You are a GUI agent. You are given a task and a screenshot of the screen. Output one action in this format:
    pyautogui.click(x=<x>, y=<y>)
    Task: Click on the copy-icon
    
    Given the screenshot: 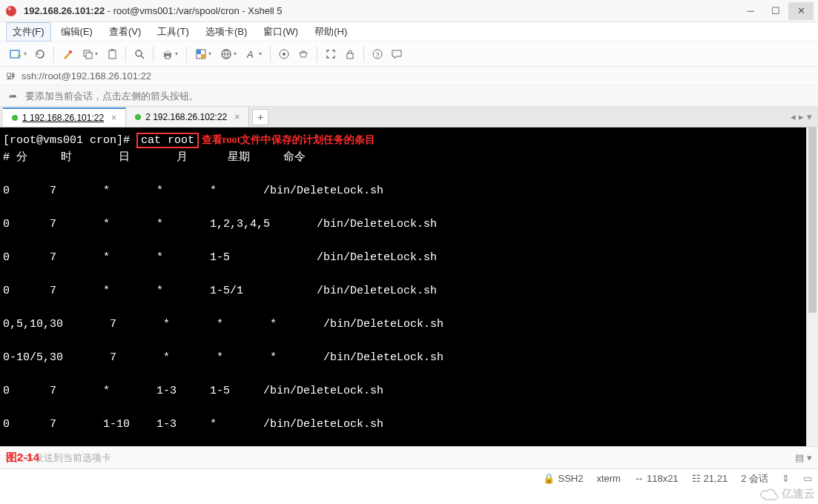 What is the action you would take?
    pyautogui.click(x=90, y=54)
    